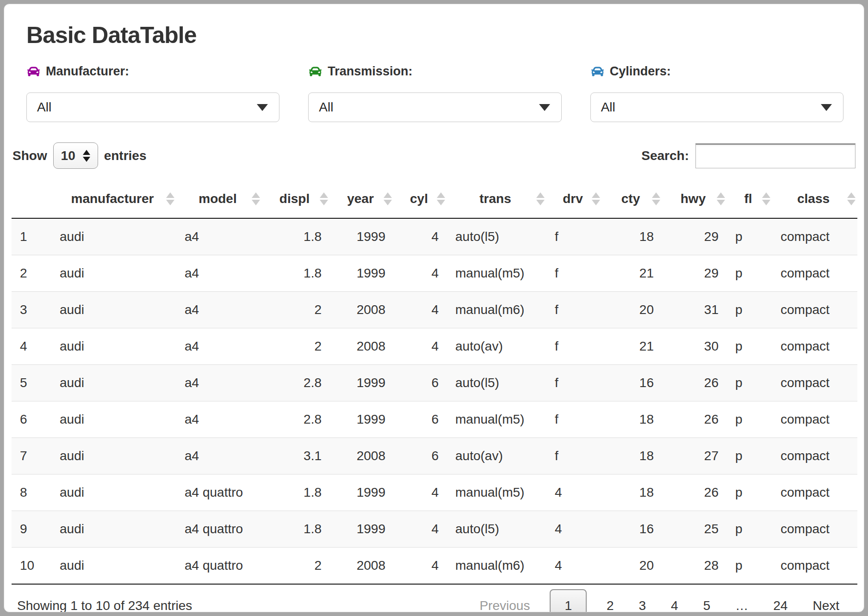 The height and width of the screenshot is (616, 868). I want to click on entries-label: entries, so click(125, 156).